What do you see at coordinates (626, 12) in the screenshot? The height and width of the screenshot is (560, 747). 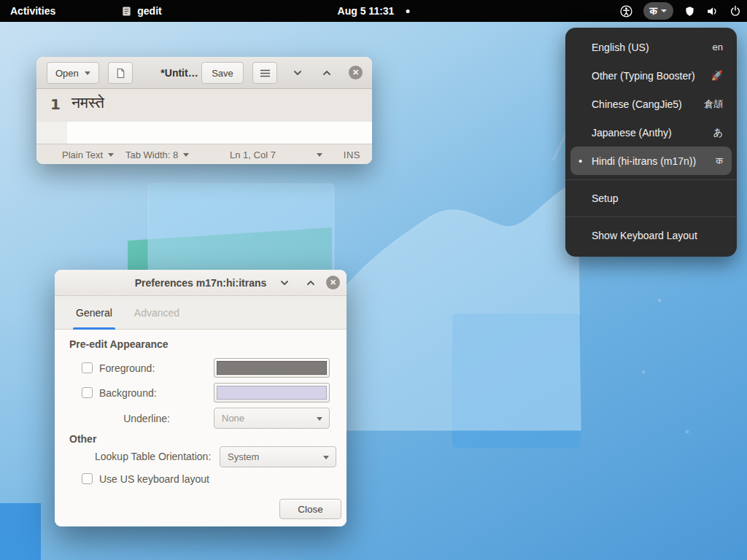 I see `accessibility-icon` at bounding box center [626, 12].